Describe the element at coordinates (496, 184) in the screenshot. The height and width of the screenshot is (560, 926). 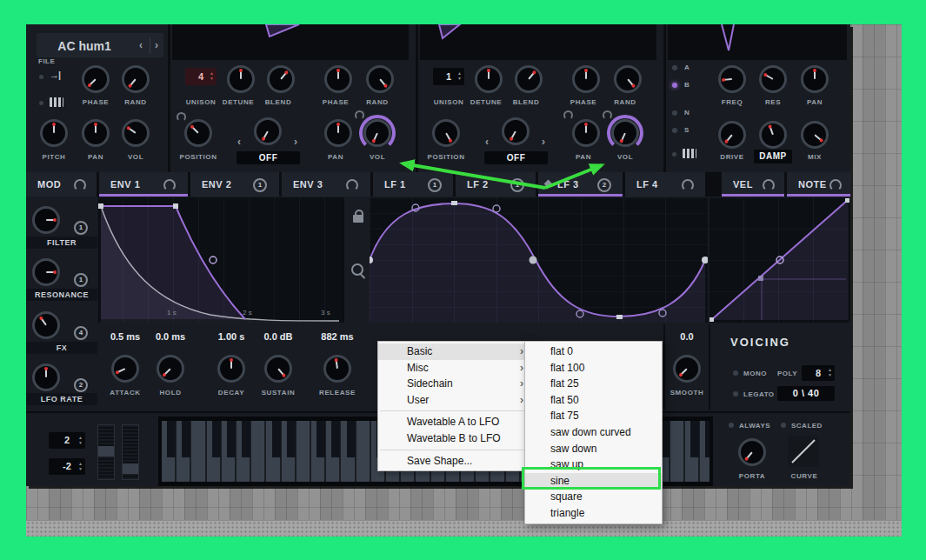
I see `tab-lf2: LF 21` at that location.